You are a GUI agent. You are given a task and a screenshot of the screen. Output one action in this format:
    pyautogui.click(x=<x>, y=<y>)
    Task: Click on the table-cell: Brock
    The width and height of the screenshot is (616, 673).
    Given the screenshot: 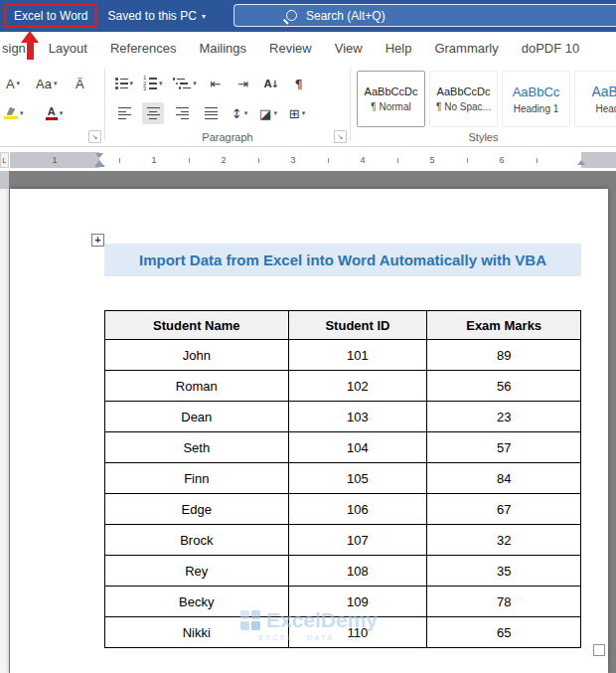 What is the action you would take?
    pyautogui.click(x=197, y=541)
    